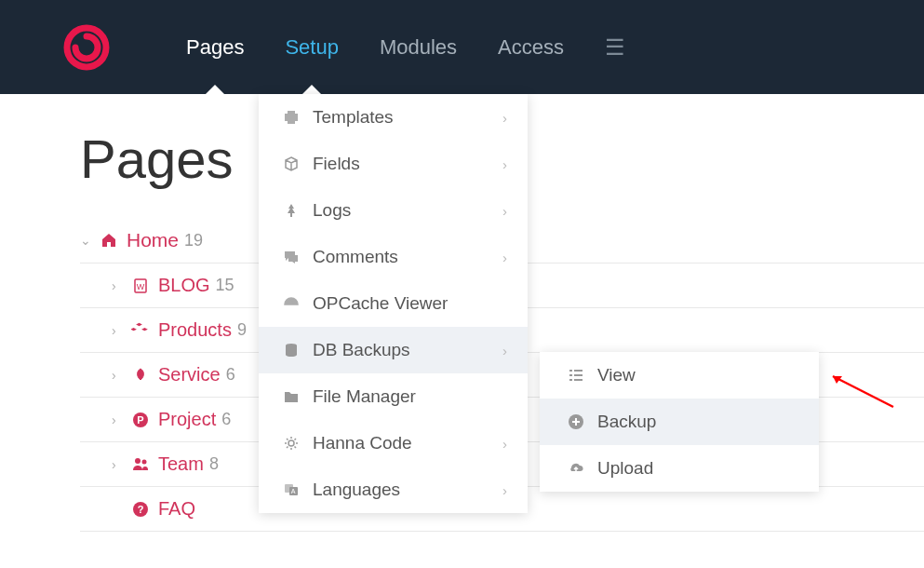 Image resolution: width=924 pixels, height=568 pixels. What do you see at coordinates (87, 47) in the screenshot?
I see `logo` at bounding box center [87, 47].